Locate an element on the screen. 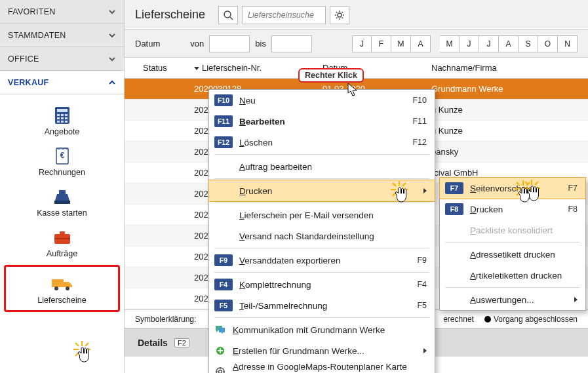 This screenshot has width=588, height=373. search-icon is located at coordinates (228, 15).